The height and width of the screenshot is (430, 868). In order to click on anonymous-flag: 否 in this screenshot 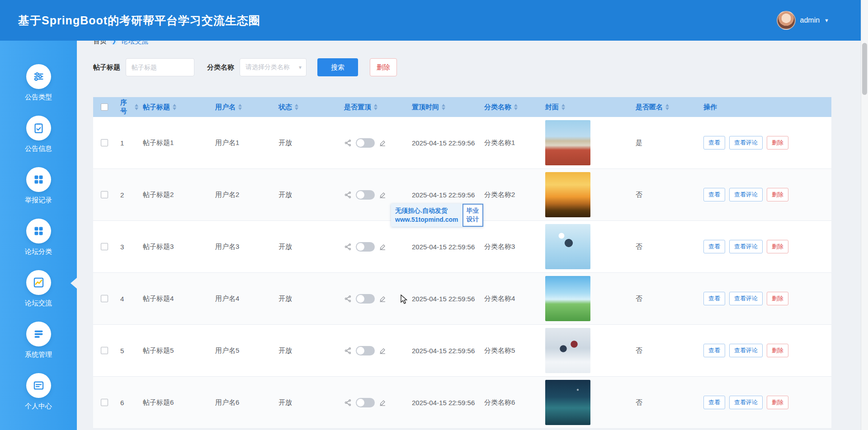, I will do `click(665, 247)`.